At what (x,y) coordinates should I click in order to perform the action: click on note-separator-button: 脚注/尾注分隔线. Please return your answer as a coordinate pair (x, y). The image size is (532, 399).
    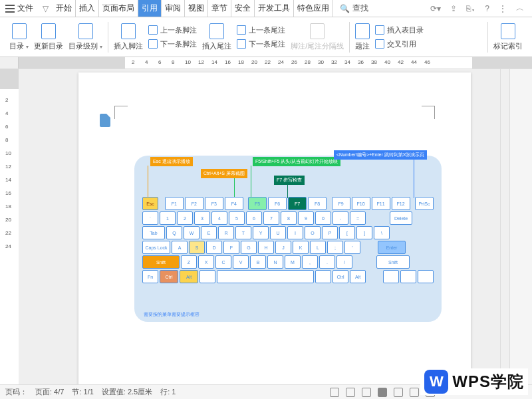
    Looking at the image, I should click on (317, 37).